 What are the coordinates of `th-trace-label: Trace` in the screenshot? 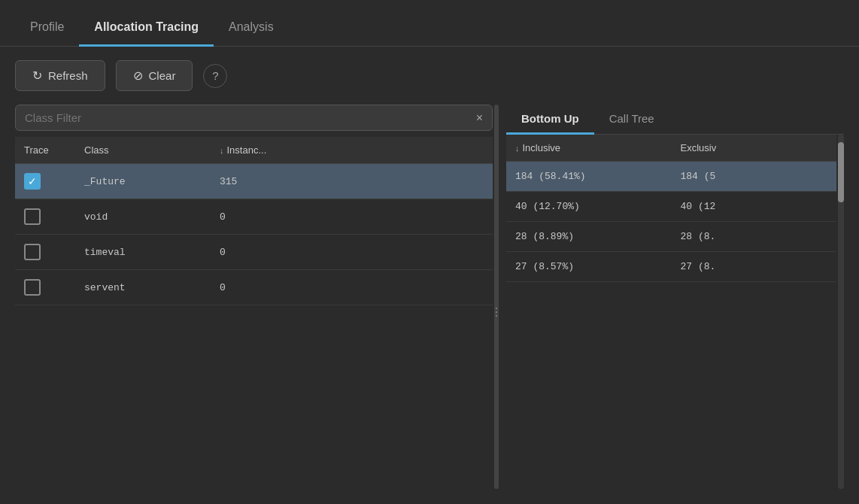 It's located at (36, 150).